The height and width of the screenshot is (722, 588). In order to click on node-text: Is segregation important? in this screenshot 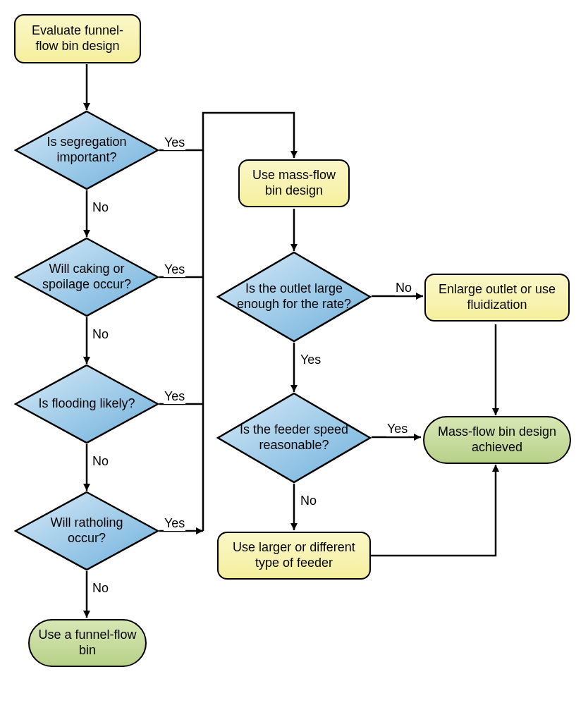, I will do `click(87, 149)`.